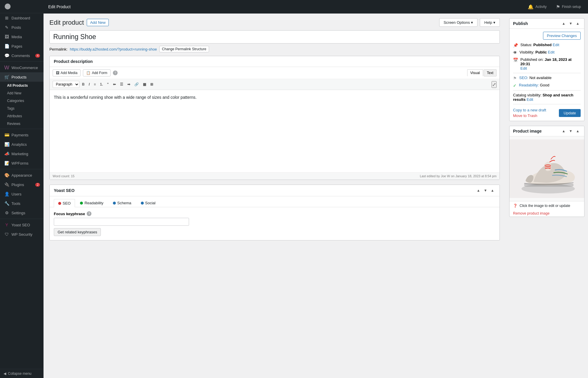 The height and width of the screenshot is (378, 588). I want to click on collapse-icon: ◀, so click(5, 374).